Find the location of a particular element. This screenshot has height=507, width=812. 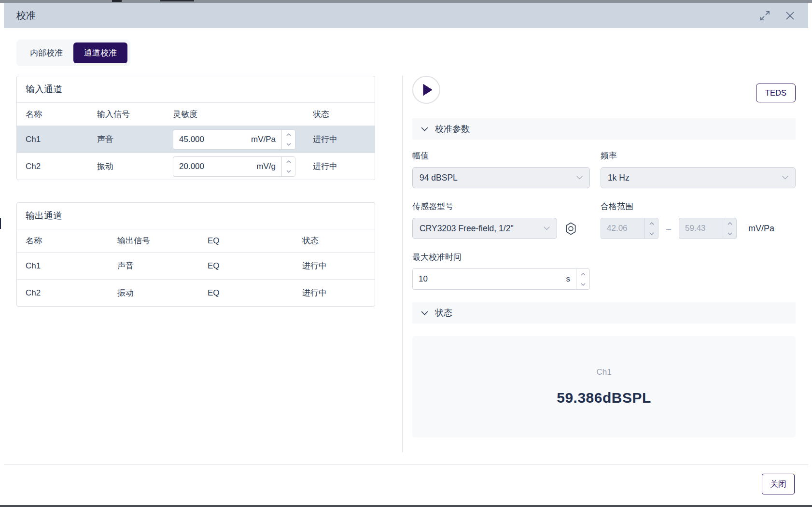

teds-button: TEDS is located at coordinates (776, 93).